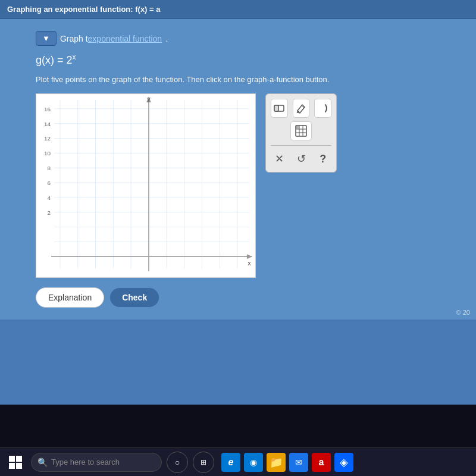 The height and width of the screenshot is (476, 476). I want to click on dark-area, so click(238, 426).